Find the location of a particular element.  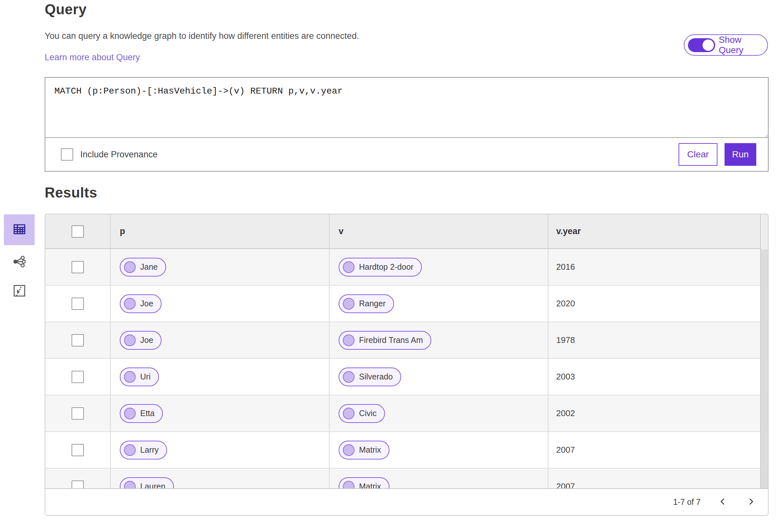

row-p-cell: Uri is located at coordinates (220, 377).